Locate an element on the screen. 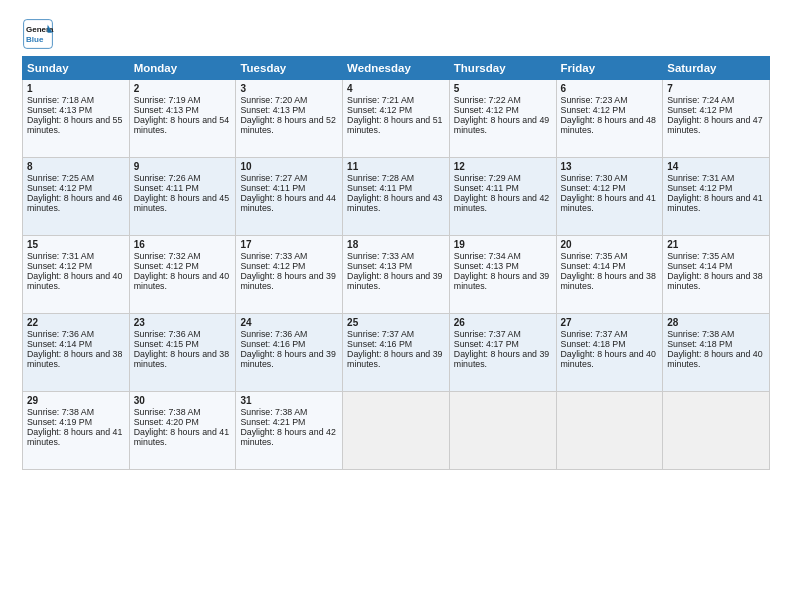  sunset: Sunset: 4:13 PM is located at coordinates (60, 110).